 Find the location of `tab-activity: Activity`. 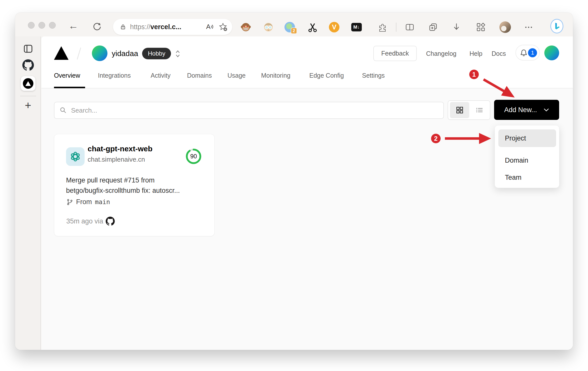

tab-activity: Activity is located at coordinates (161, 75).